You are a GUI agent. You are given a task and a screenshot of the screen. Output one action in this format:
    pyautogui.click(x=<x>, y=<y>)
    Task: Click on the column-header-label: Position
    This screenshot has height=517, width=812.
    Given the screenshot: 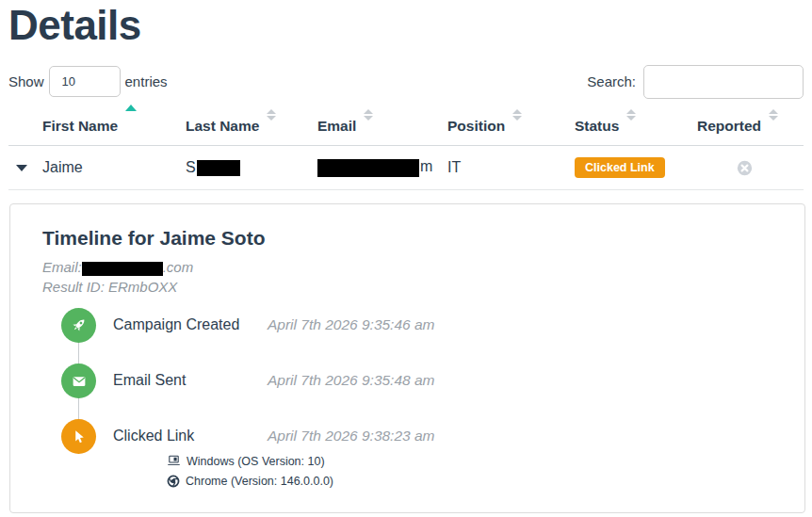 What is the action you would take?
    pyautogui.click(x=477, y=126)
    